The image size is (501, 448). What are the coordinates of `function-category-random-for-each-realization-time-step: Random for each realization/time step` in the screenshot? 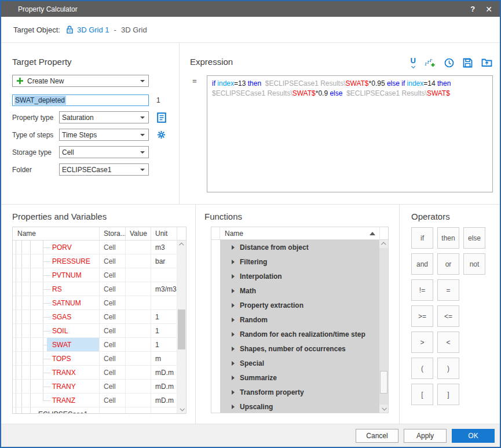 It's located at (300, 334).